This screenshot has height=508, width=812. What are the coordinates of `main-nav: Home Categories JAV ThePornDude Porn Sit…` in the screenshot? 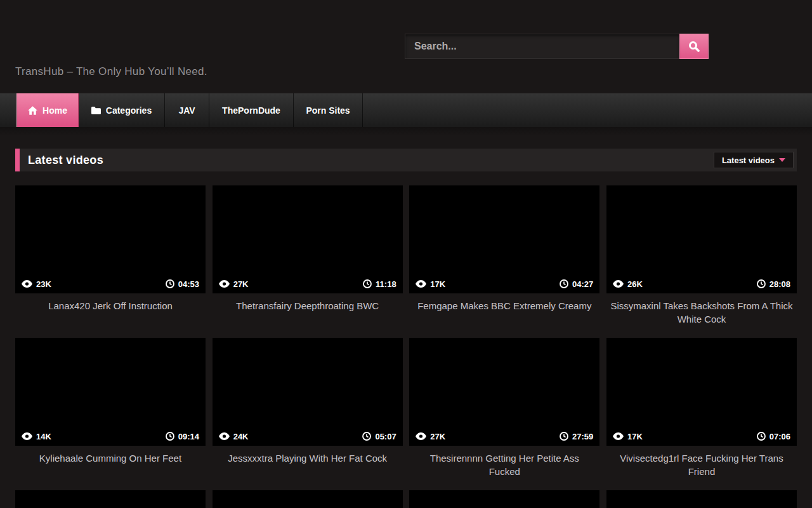 It's located at (406, 110).